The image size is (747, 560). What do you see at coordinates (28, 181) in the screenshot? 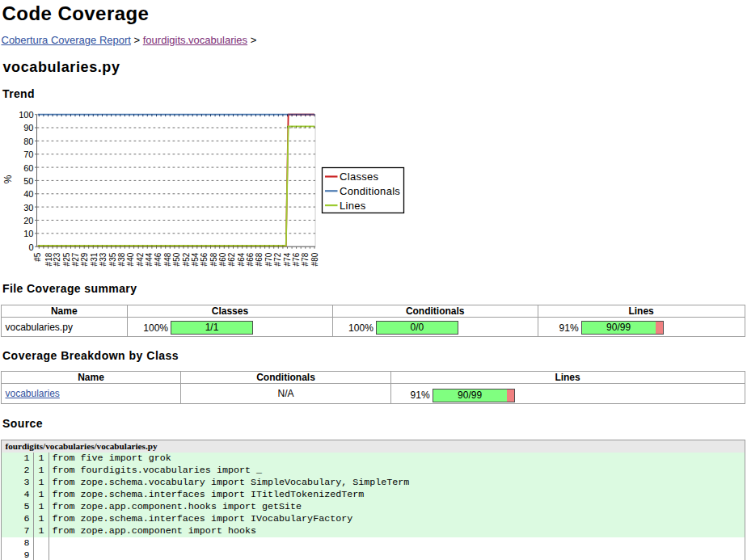
I see `svg-text: 50` at bounding box center [28, 181].